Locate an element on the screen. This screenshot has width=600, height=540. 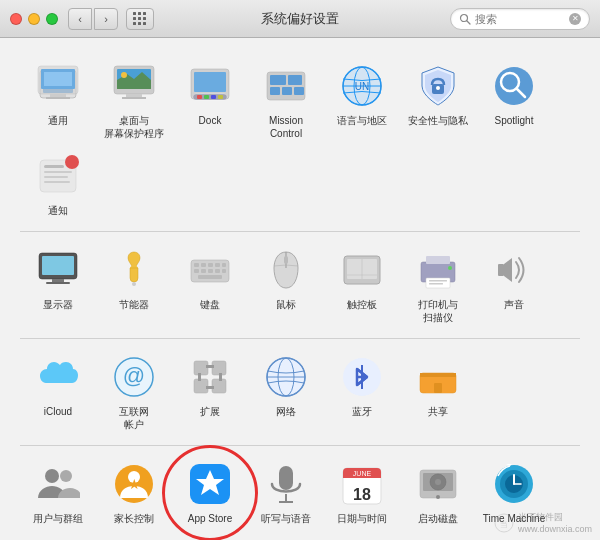
pref-trackpad: 触控板 is located at coordinates (362, 285).